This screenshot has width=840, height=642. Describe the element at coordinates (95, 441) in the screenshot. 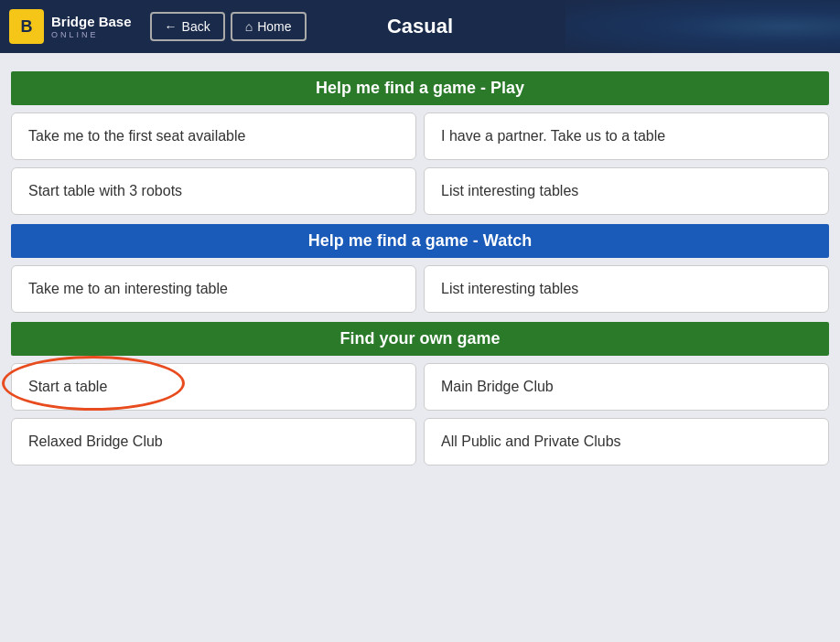

I see `relaxed-bridge-club-label: Relaxed Bridge Club` at that location.